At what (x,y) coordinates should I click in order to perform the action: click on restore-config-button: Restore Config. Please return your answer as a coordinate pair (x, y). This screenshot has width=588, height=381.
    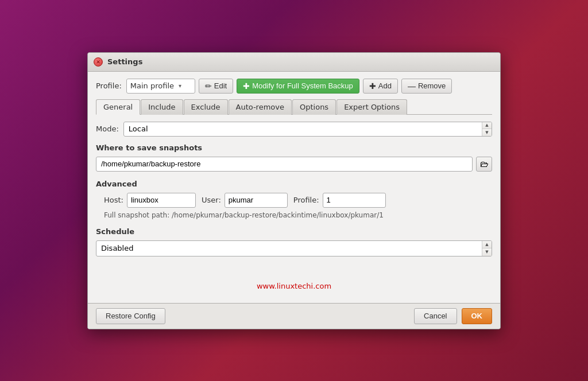
    Looking at the image, I should click on (131, 316).